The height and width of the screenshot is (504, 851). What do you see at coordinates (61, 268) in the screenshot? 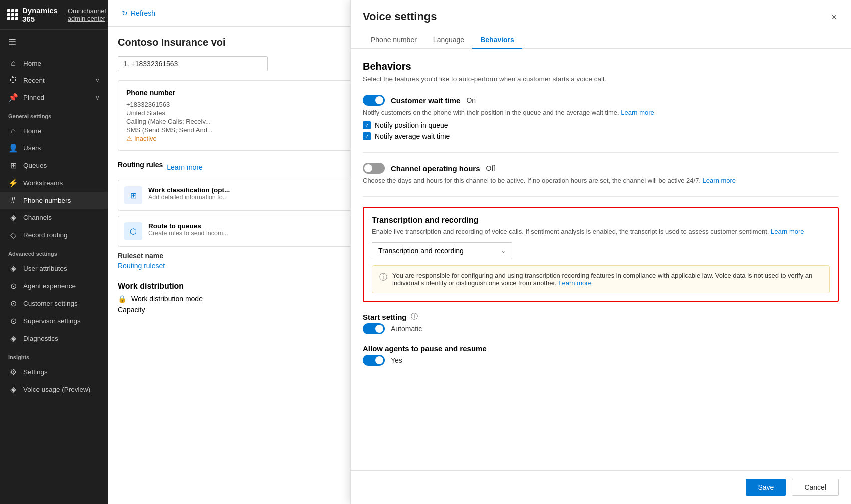
I see `sidebar-item-label: User attributes` at bounding box center [61, 268].